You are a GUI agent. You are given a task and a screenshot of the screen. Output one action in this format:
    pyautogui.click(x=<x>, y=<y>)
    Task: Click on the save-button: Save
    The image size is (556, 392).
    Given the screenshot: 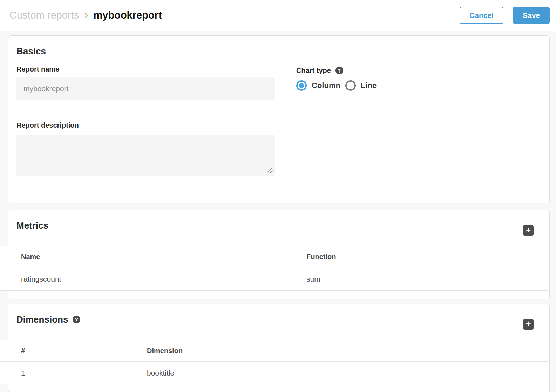 What is the action you would take?
    pyautogui.click(x=531, y=15)
    